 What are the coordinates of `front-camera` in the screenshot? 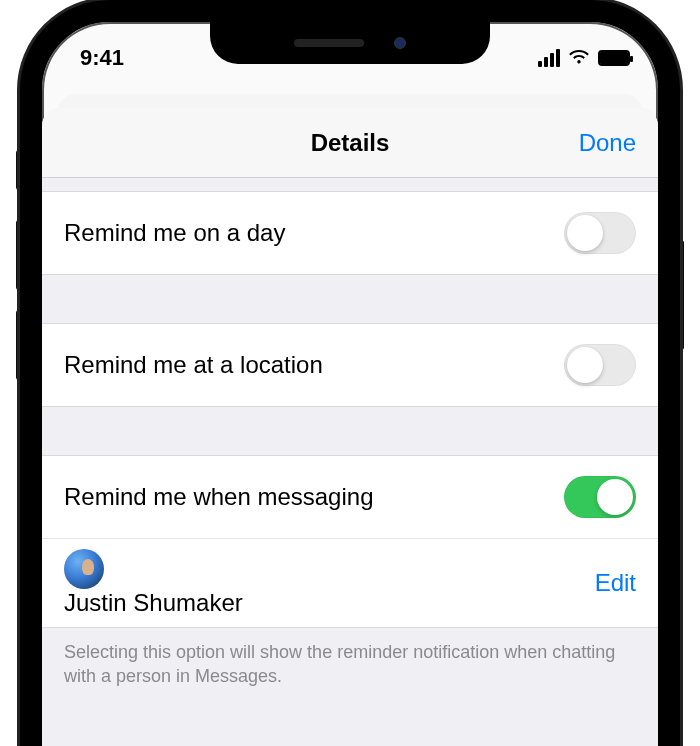 It's located at (400, 43).